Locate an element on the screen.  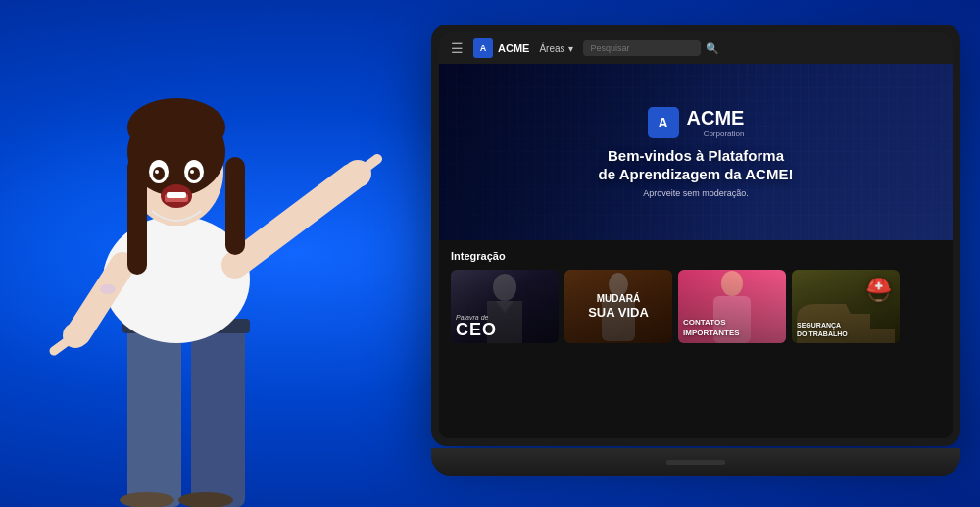
navbar: ☰ A ACME Áreas ▾ 🔍 is located at coordinates (696, 48).